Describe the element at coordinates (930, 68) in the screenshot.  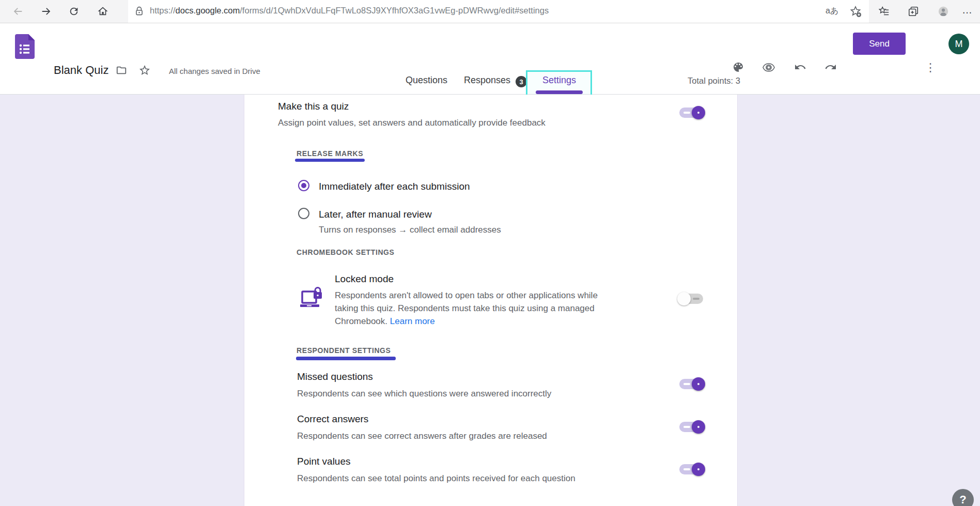
I see `more-options-icon: ⋮` at that location.